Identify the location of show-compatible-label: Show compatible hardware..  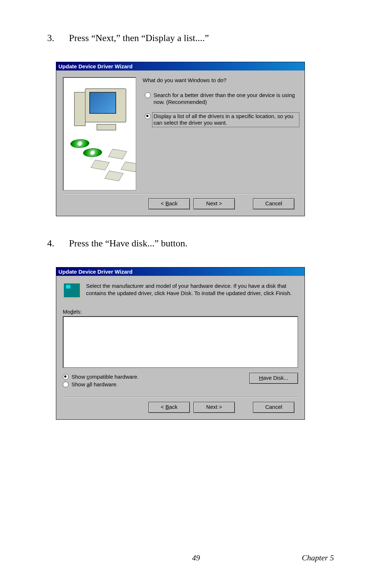
(105, 376).